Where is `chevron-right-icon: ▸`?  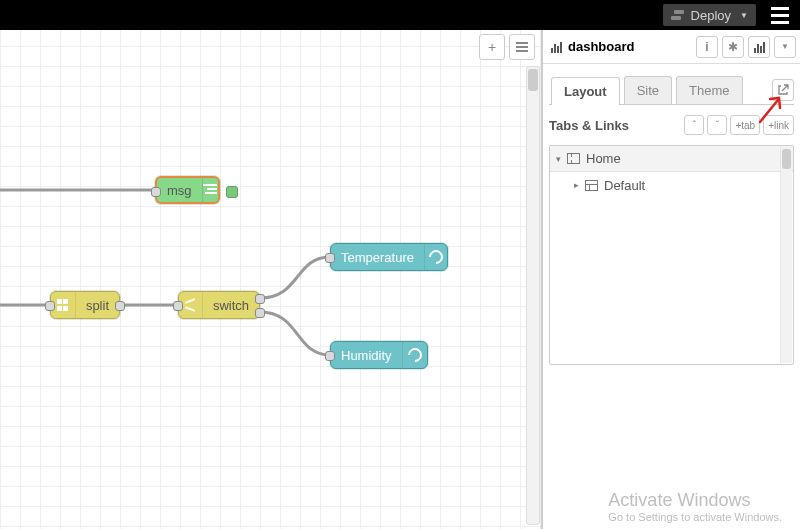 chevron-right-icon: ▸ is located at coordinates (576, 185).